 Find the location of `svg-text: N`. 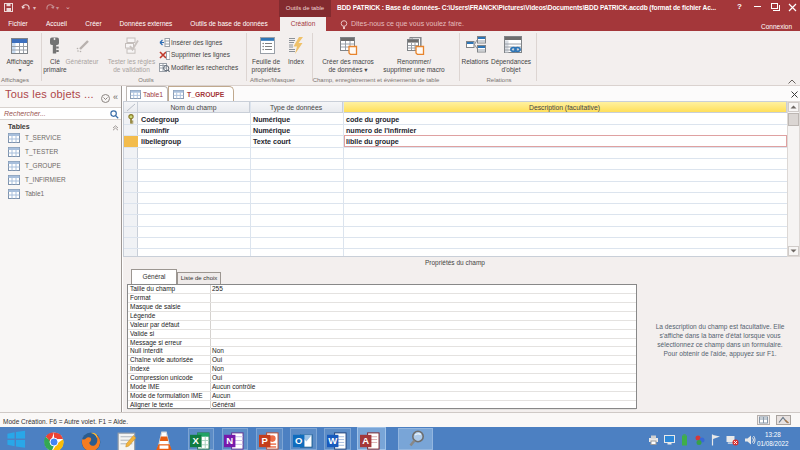

svg-text: N is located at coordinates (230, 440).